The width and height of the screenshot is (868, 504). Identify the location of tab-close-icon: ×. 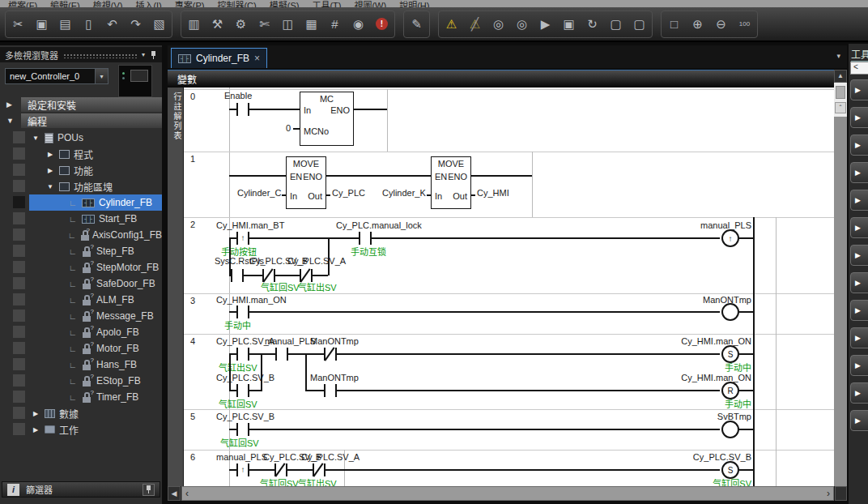
(257, 58).